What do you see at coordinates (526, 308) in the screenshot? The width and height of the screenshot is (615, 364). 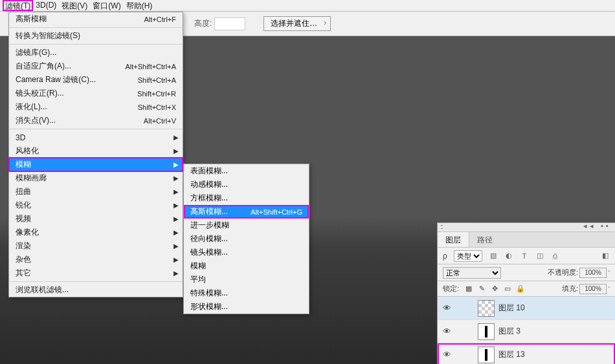 I see `layer-row: 👁图层 10` at bounding box center [526, 308].